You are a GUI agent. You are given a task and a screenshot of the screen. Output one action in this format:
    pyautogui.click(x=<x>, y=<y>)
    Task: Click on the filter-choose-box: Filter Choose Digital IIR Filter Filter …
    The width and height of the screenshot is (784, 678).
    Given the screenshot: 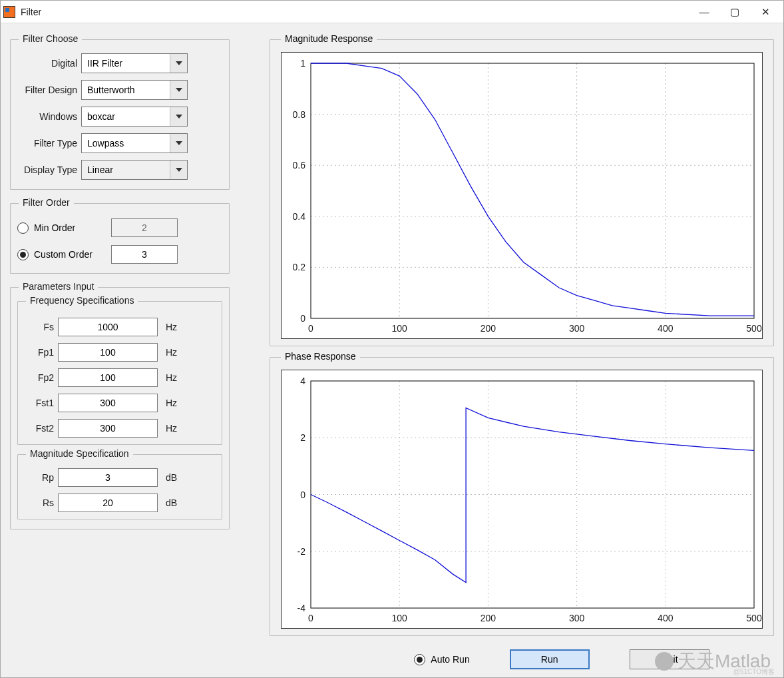 What is the action you would take?
    pyautogui.click(x=120, y=115)
    